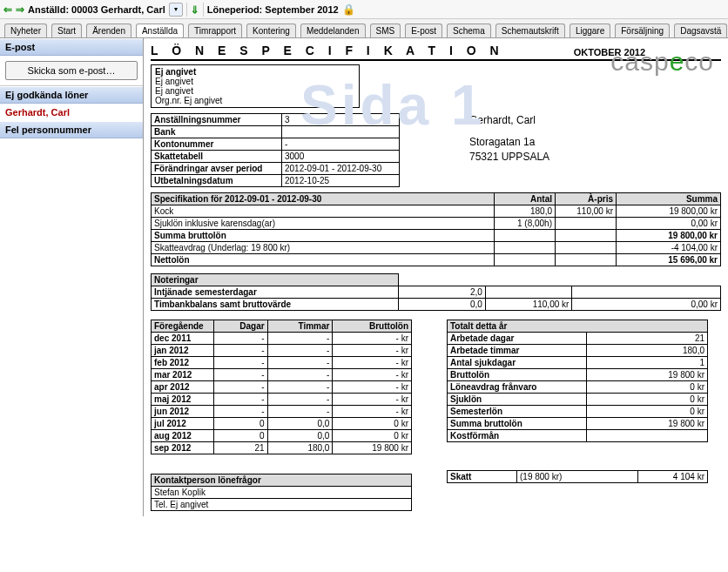 The width and height of the screenshot is (728, 572). Describe the element at coordinates (282, 363) in the screenshot. I see `table-row: feb 2012--- kr` at that location.